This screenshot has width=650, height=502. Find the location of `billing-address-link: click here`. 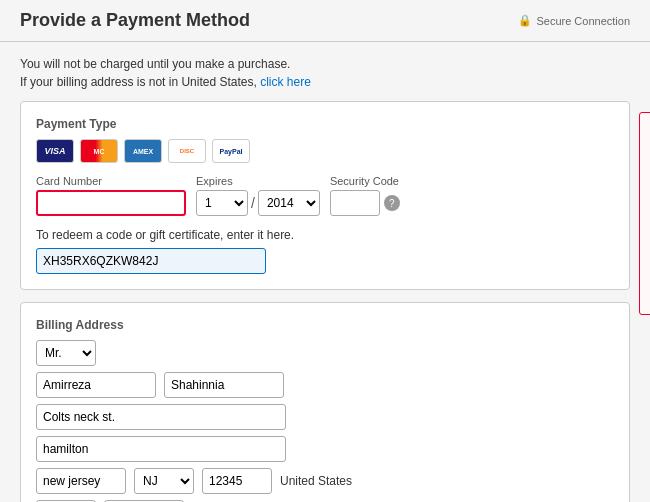

billing-address-link: click here is located at coordinates (286, 82).